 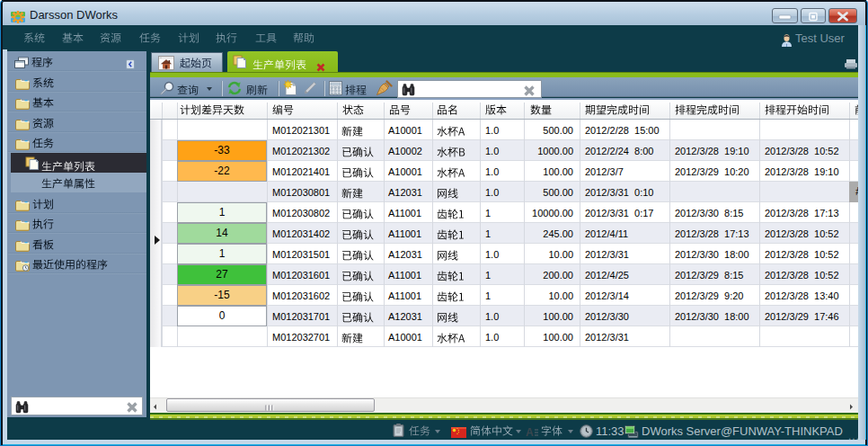 I want to click on svg-text: A, so click(x=530, y=432).